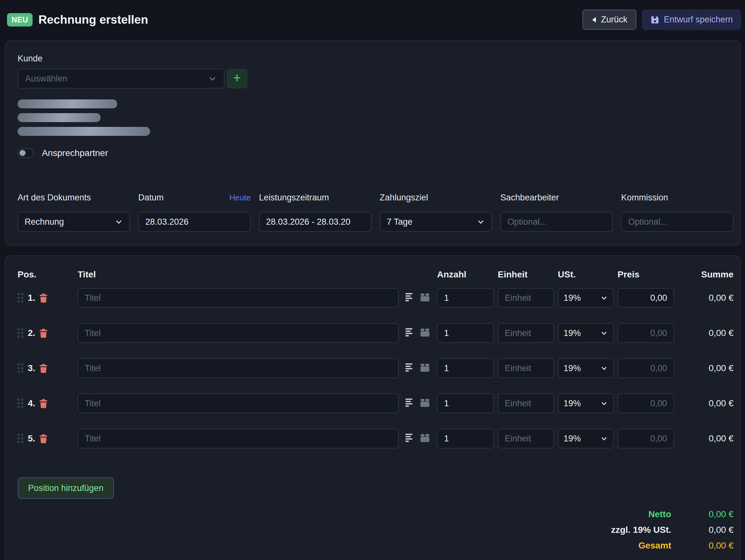  What do you see at coordinates (376, 531) in the screenshot?
I see `totals-section: Netto 0,00 € zzgl. 19% USt. 0,00 € Gesam…` at bounding box center [376, 531].